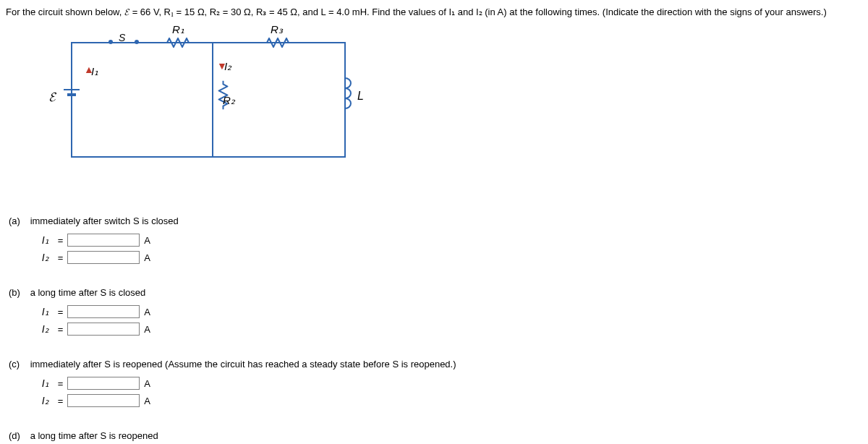 The width and height of the screenshot is (868, 444). What do you see at coordinates (104, 221) in the screenshot?
I see `part-a-prompt: immediately after switch S is closed` at bounding box center [104, 221].